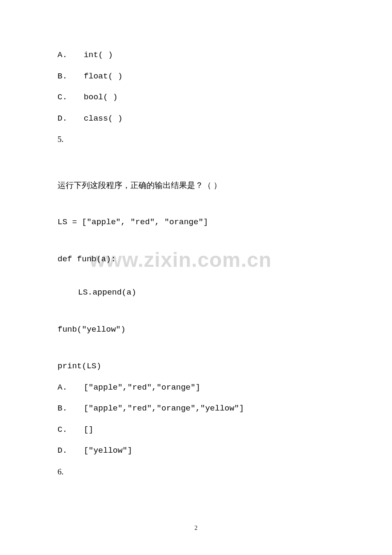  Describe the element at coordinates (196, 223) in the screenshot. I see `code-line-1: LS = ["apple", "red", "orange"]` at that location.